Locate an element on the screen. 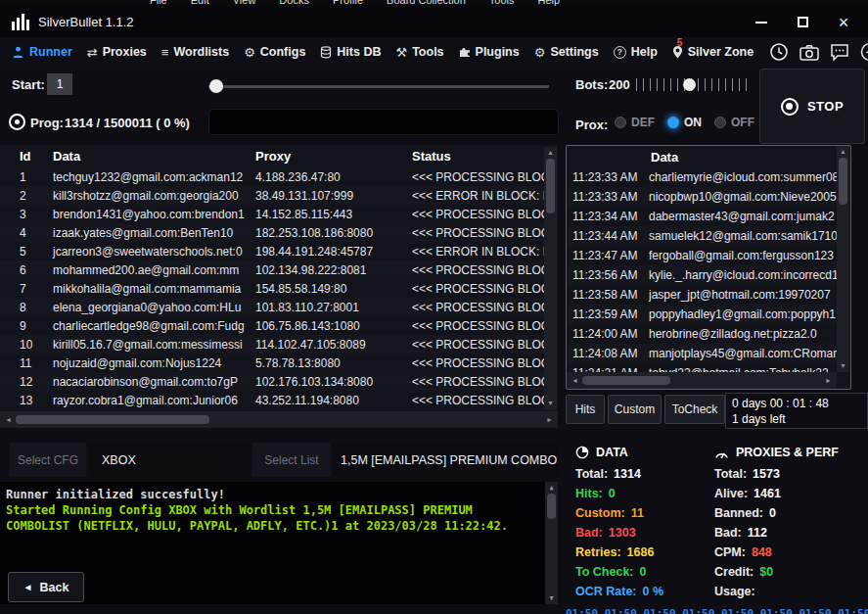 The image size is (868, 614). select-cfg-button: Select CFG is located at coordinates (48, 460).